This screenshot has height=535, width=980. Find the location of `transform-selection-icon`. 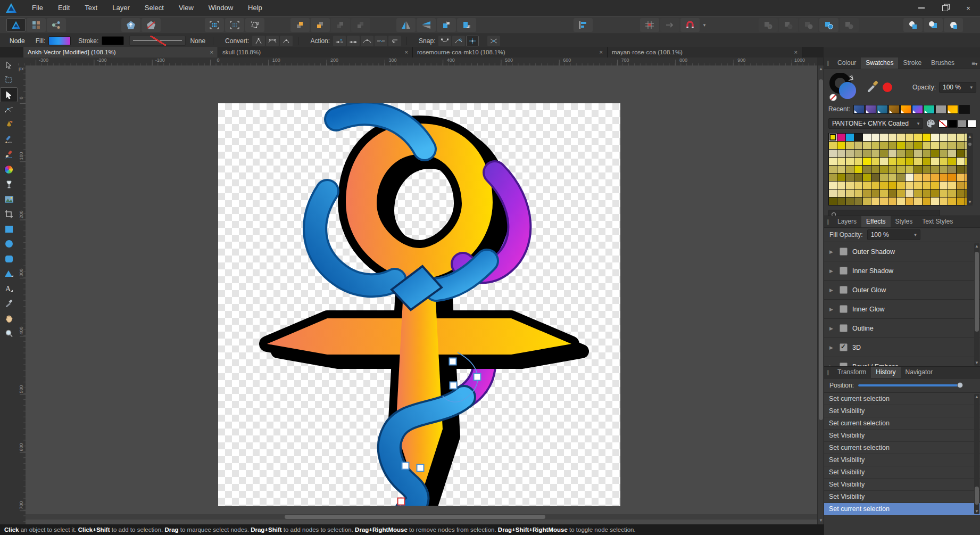

transform-selection-icon is located at coordinates (255, 25).